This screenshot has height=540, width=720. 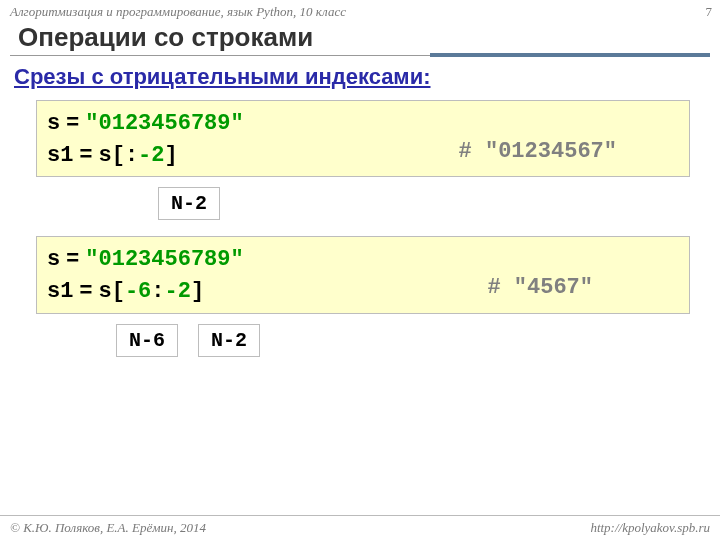 I want to click on page-title: Операции со строками, so click(x=360, y=38).